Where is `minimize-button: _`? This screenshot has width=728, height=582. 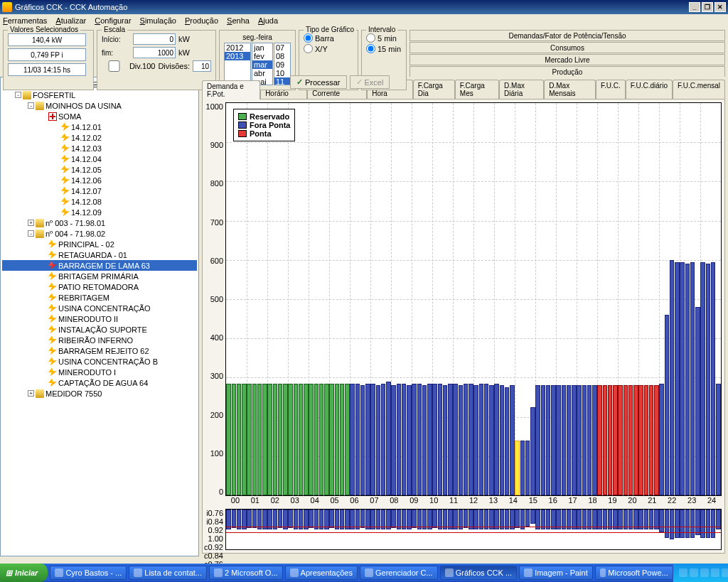 minimize-button: _ is located at coordinates (695, 7).